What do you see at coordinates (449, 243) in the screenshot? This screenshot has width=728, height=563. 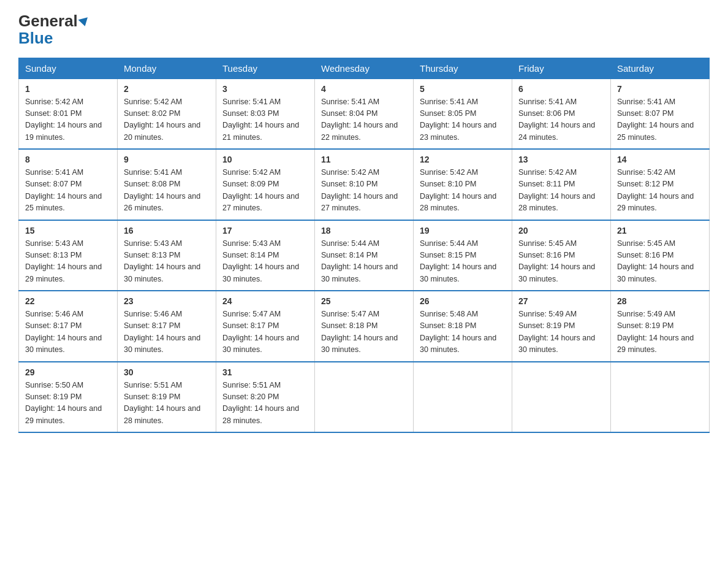 I see `sunrise-label: Sunrise: 5:44 AM` at bounding box center [449, 243].